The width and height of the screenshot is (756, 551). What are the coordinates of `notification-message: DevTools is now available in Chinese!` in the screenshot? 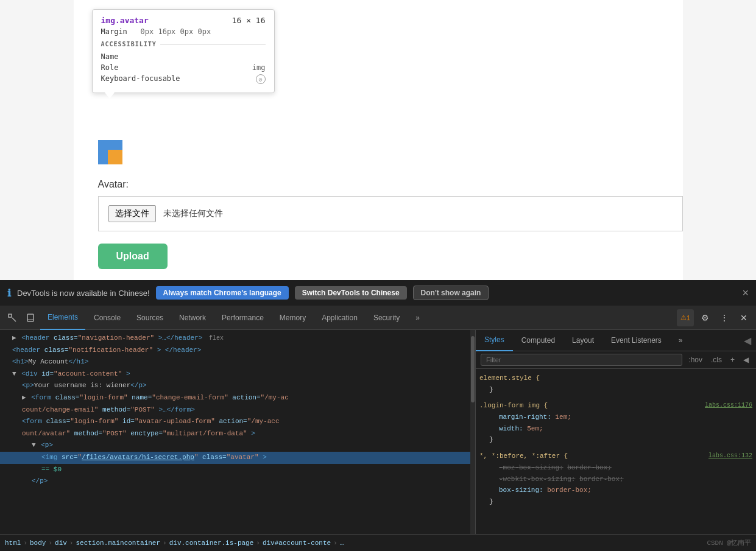 It's located at (83, 293).